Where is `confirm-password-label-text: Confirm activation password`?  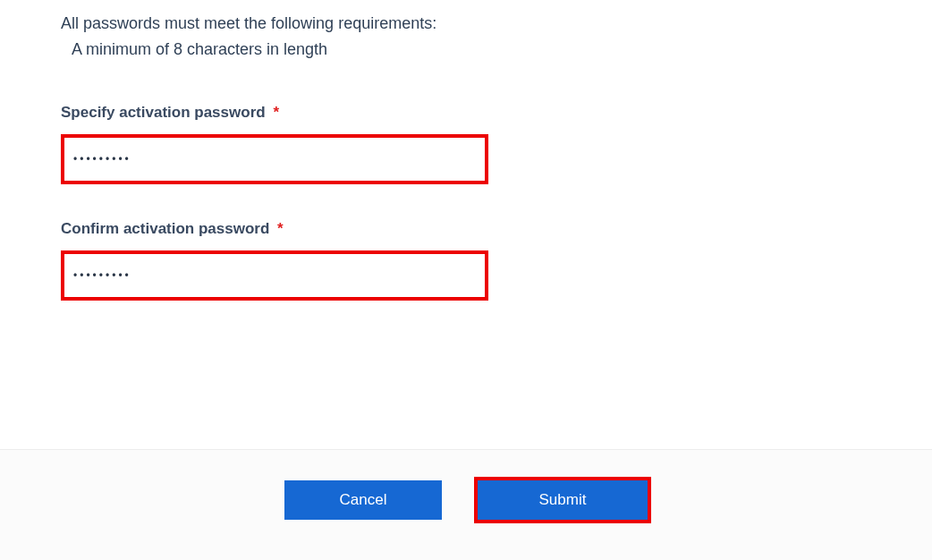
confirm-password-label-text: Confirm activation password is located at coordinates (165, 229).